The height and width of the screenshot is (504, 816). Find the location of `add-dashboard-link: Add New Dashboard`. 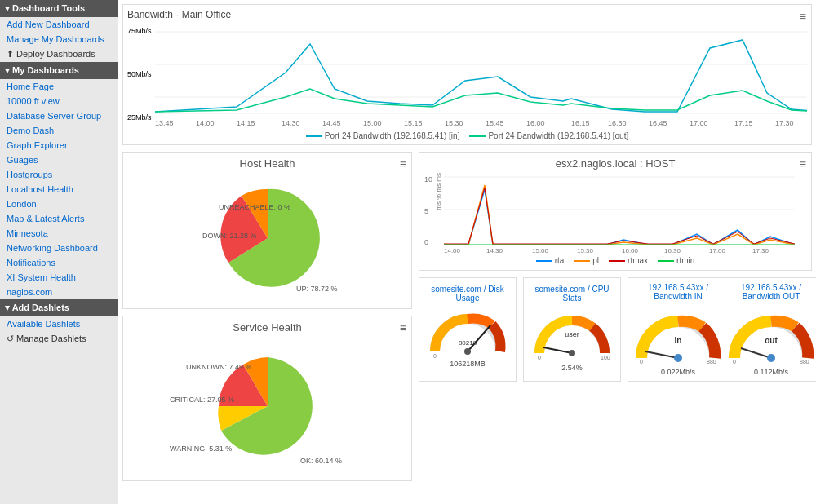

add-dashboard-link: Add New Dashboard is located at coordinates (59, 24).